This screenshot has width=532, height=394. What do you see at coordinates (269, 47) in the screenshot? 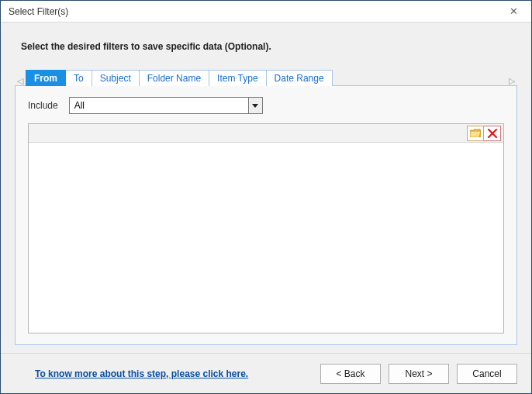
I see `instruction-text: Select the desired filters to save speci…` at bounding box center [269, 47].